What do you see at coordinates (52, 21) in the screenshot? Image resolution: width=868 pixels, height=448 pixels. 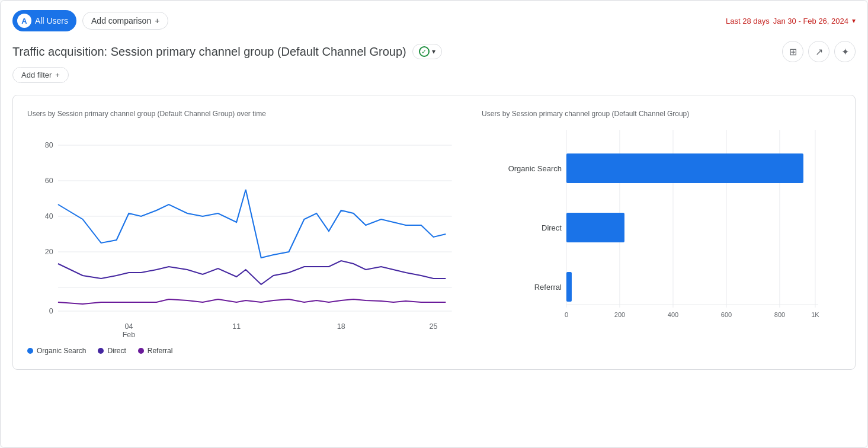 I see `all-users-label: All Users` at bounding box center [52, 21].